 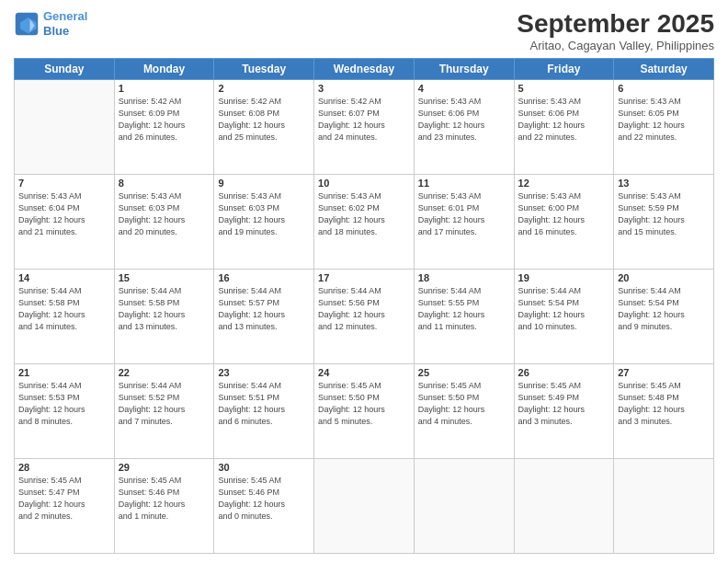 What do you see at coordinates (564, 373) in the screenshot?
I see `day-number: 26` at bounding box center [564, 373].